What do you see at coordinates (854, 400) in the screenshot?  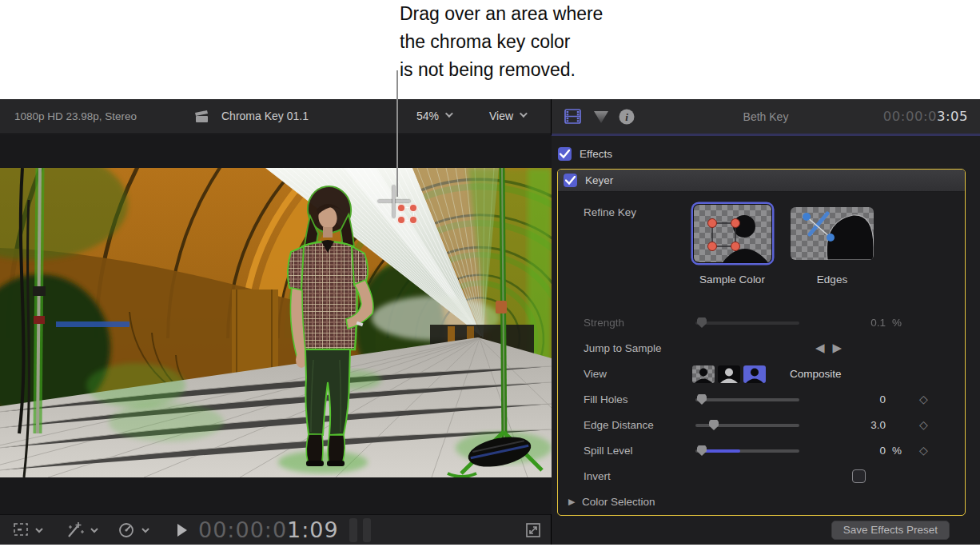 I see `fill-holes-value: 0` at bounding box center [854, 400].